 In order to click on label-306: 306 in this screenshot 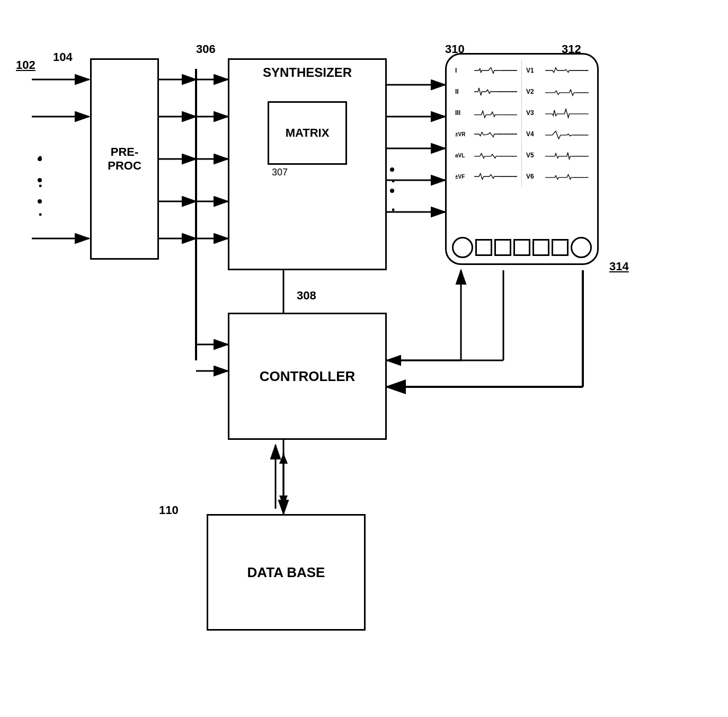, I will do `click(206, 49)`.